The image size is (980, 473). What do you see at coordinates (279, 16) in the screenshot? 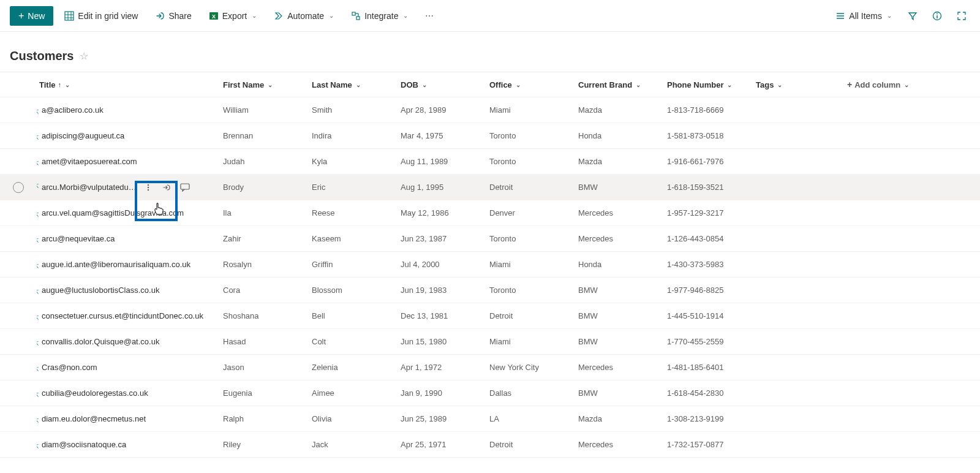
I see `flow-icon` at bounding box center [279, 16].